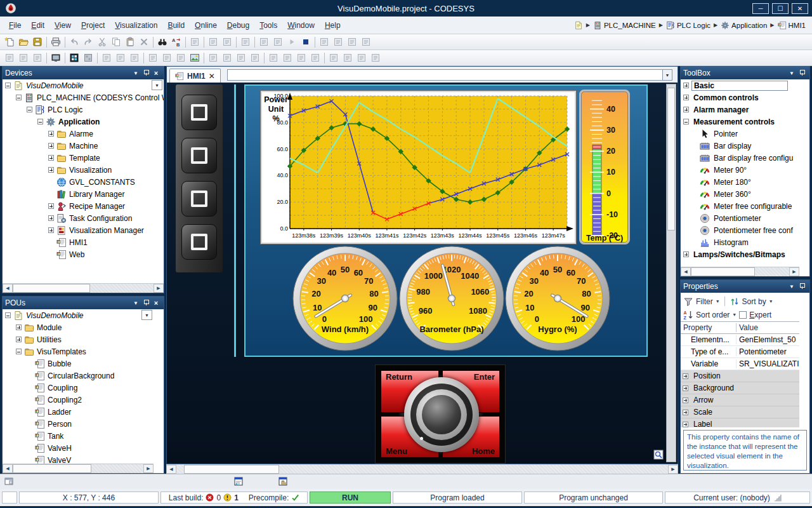 The height and width of the screenshot is (508, 812). Describe the element at coordinates (23, 42) in the screenshot. I see `open-icon` at that location.